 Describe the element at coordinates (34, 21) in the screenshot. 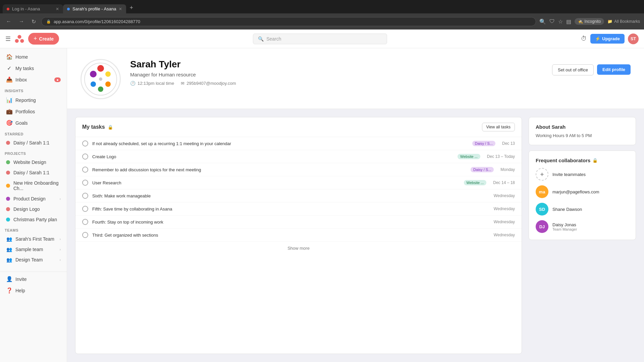

I see `reload-button: ↻` at that location.